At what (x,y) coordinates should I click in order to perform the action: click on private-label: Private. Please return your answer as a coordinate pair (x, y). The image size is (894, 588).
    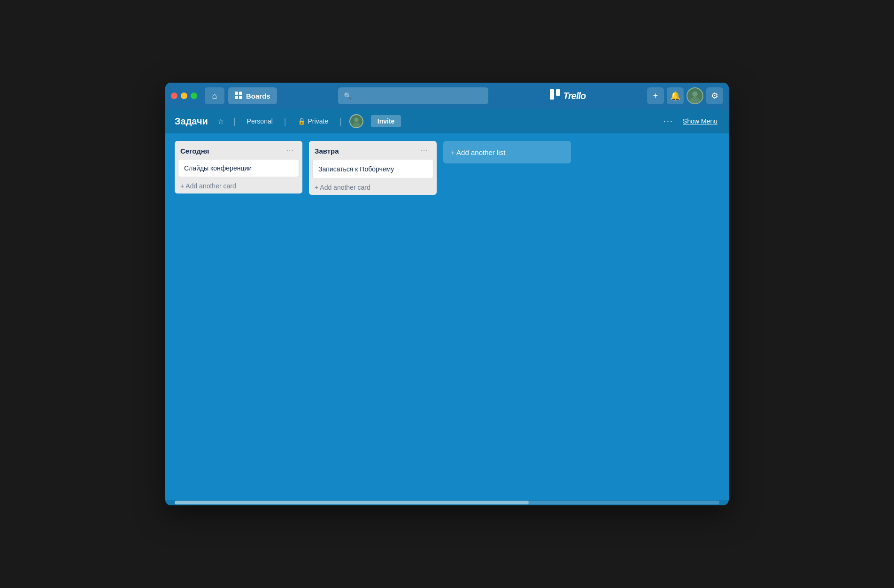
    Looking at the image, I should click on (318, 121).